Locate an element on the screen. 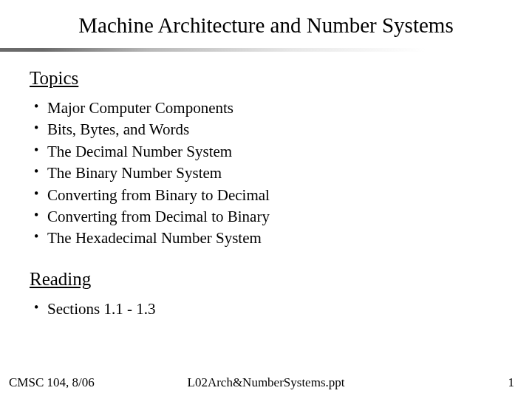 The height and width of the screenshot is (399, 532). list-item: Converting from Binary to Decimal is located at coordinates (266, 195).